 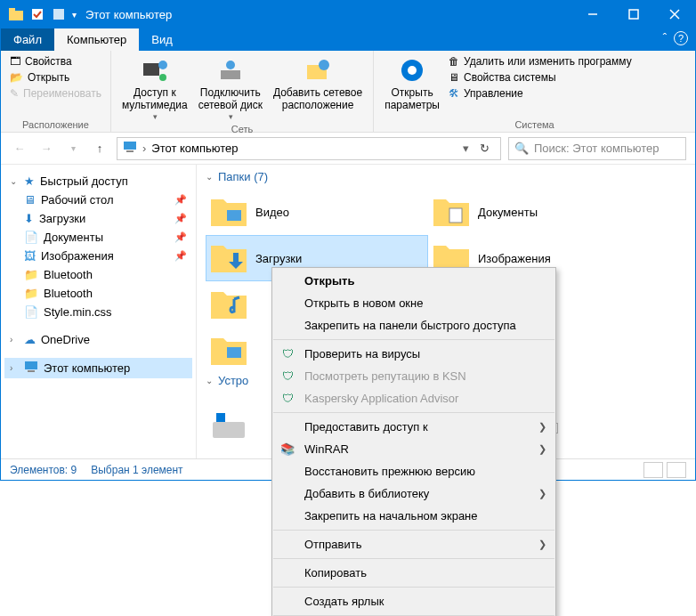 What do you see at coordinates (414, 470) in the screenshot?
I see `ctx-restore: Восстановить прежнюю версию` at bounding box center [414, 470].